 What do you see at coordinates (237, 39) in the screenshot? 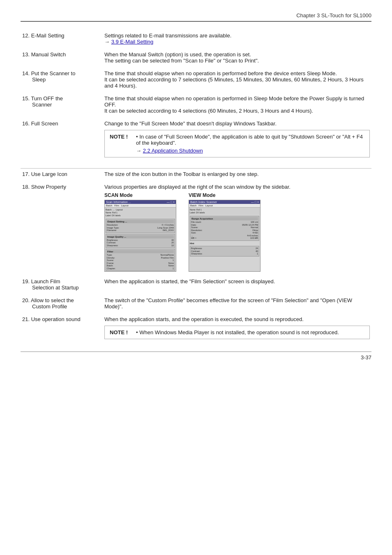
I see `item-desc: Settings related to E-mail transmissions…` at bounding box center [237, 39].